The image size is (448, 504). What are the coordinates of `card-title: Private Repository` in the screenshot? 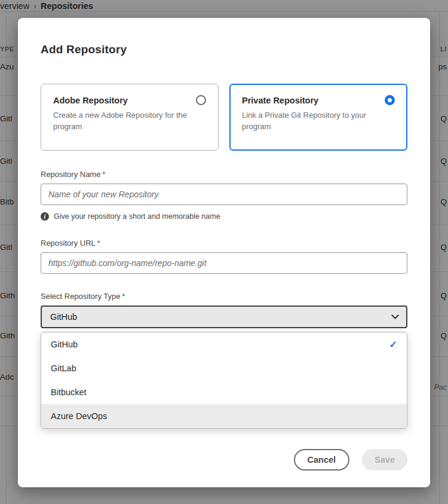 It's located at (280, 100).